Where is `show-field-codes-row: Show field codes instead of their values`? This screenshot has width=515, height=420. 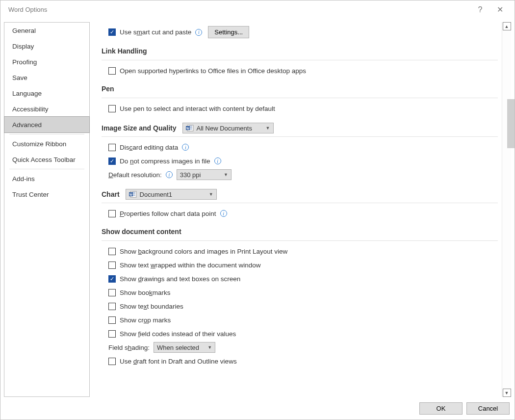 show-field-codes-row: Show field codes instead of their values is located at coordinates (303, 334).